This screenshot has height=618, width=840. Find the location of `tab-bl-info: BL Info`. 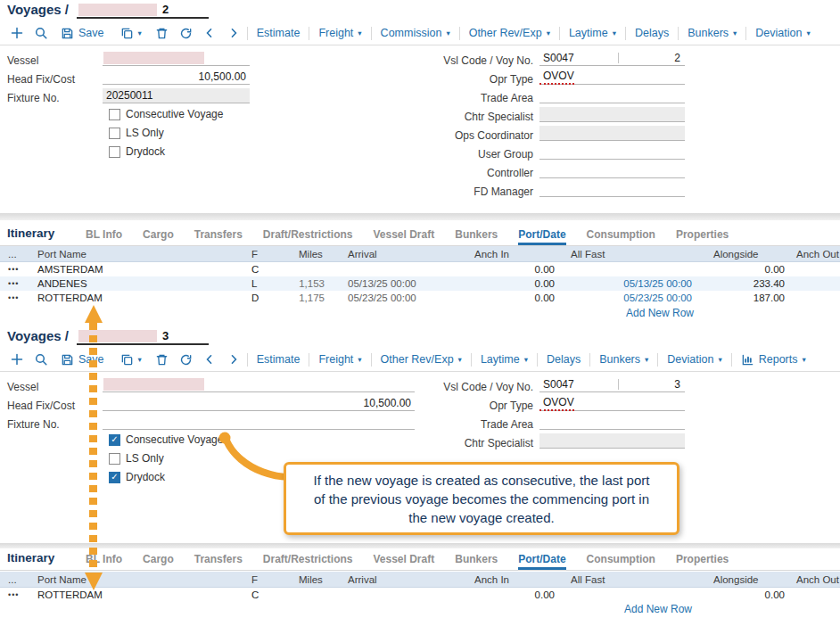

tab-bl-info: BL Info is located at coordinates (103, 237).